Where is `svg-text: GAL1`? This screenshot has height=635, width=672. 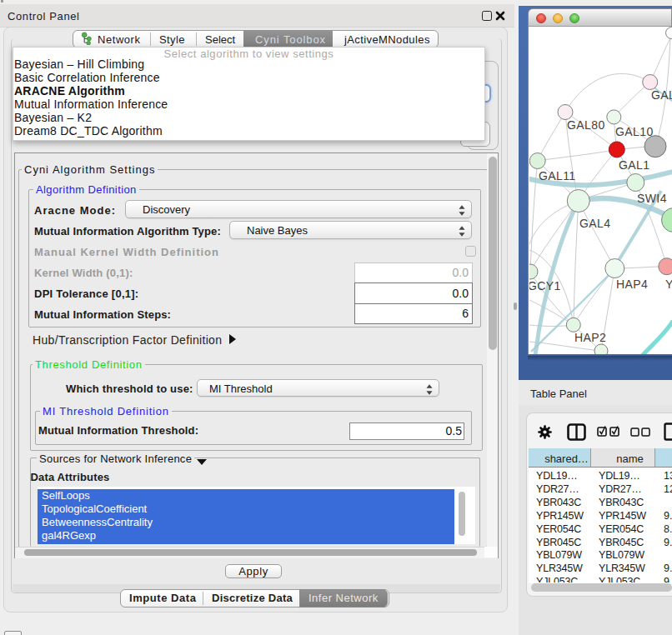
svg-text: GAL1 is located at coordinates (634, 165).